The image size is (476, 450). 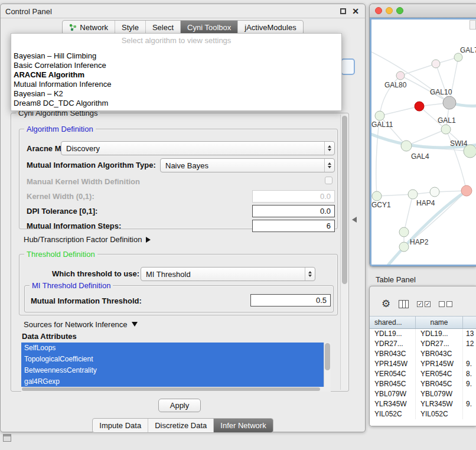 I want to click on table-row: YPR145WYPR145W9., so click(x=423, y=364).